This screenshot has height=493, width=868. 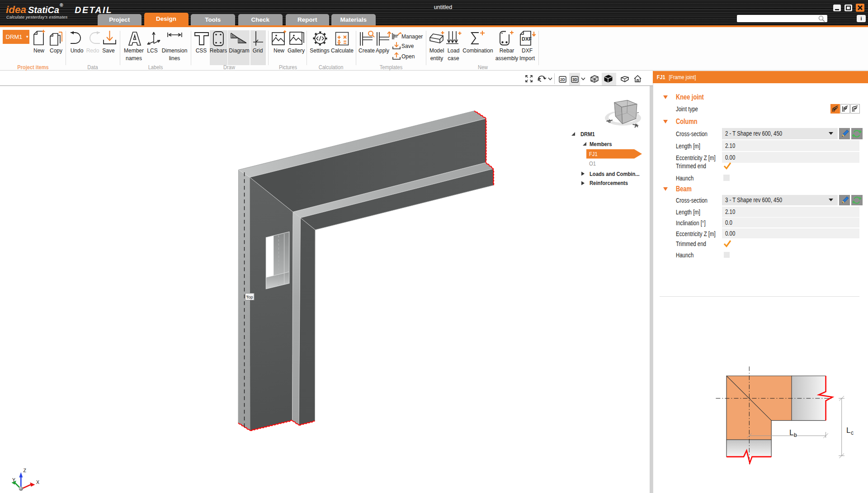 I want to click on svg-text: b, so click(x=796, y=435).